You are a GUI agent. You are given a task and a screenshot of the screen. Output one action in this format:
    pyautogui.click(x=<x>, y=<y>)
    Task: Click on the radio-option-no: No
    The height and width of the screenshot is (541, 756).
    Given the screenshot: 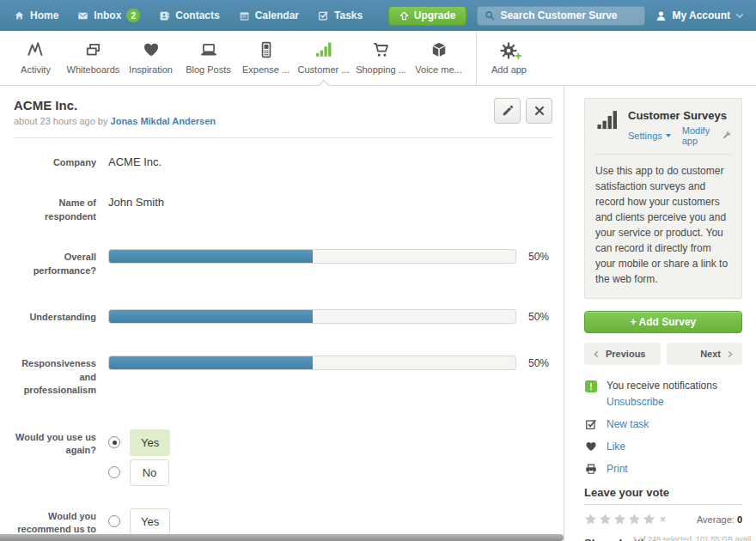 What is the action you would take?
    pyautogui.click(x=139, y=472)
    